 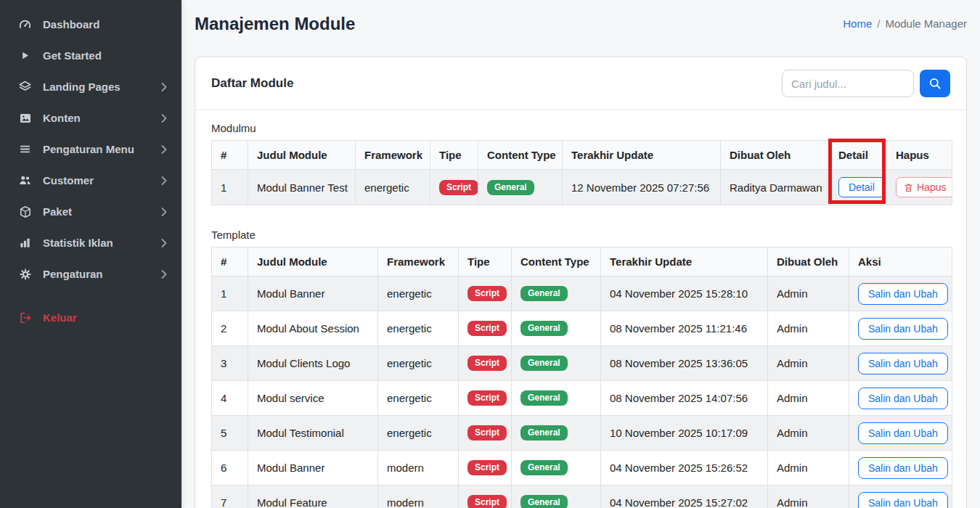 I want to click on modulmu-table: # Judul Module Framework Tipe Content Ty…, so click(x=582, y=173).